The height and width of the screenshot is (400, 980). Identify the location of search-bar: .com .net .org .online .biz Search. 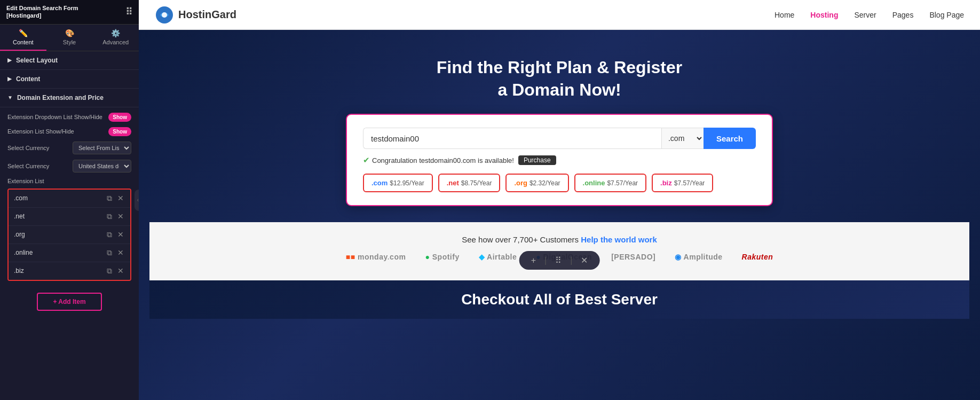
(559, 138).